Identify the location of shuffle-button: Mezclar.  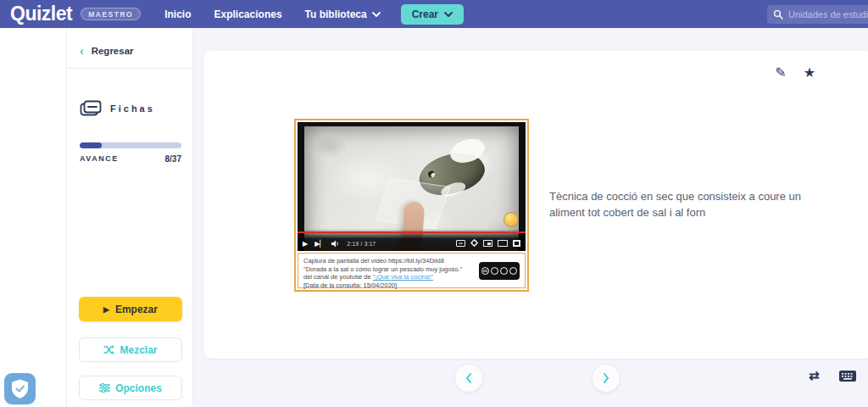
(131, 349).